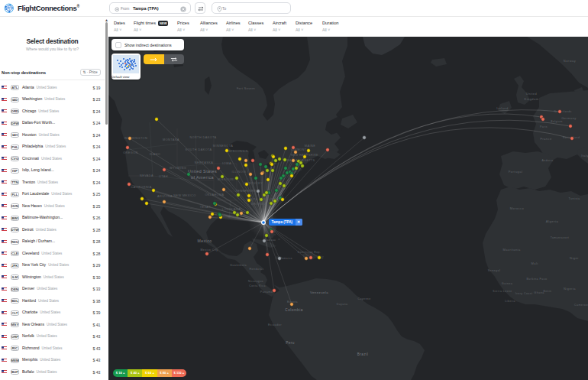  Describe the element at coordinates (553, 222) in the screenshot. I see `svg-text: Algeria` at that location.